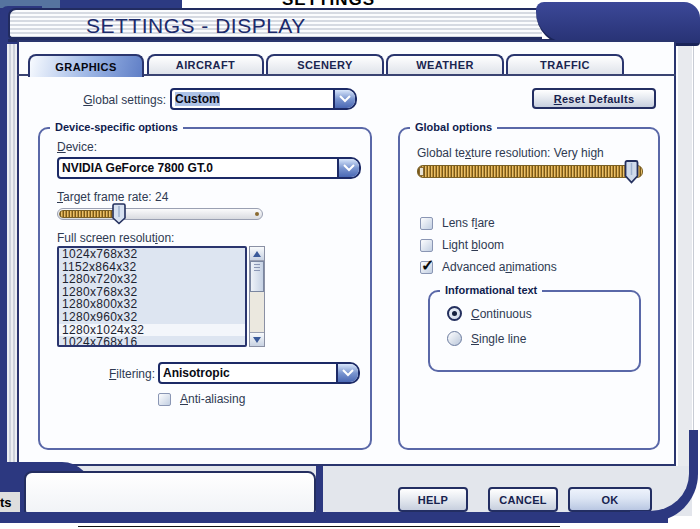 The width and height of the screenshot is (700, 529). Describe the element at coordinates (594, 98) in the screenshot. I see `reset-defaults-button: Reset Defaults` at that location.